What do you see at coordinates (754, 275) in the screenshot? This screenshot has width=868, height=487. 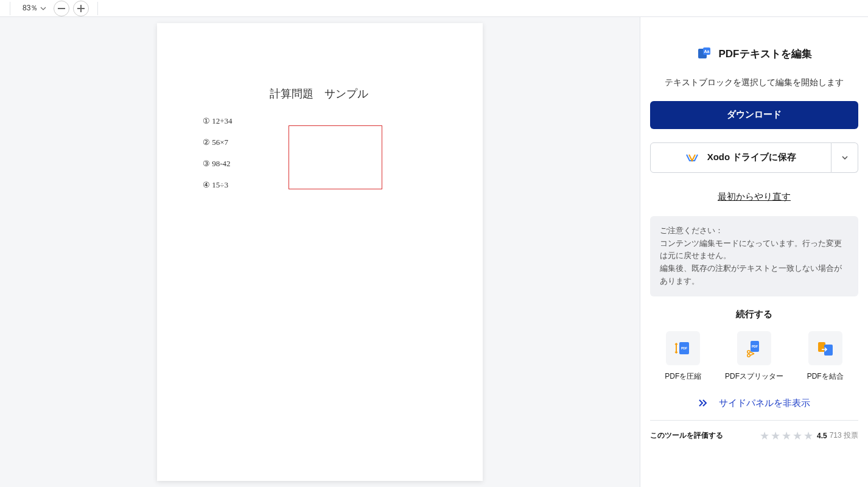 I see `notice-line: 編集後、既存の注釈がテキストと一致しない場合があります。` at bounding box center [754, 275].